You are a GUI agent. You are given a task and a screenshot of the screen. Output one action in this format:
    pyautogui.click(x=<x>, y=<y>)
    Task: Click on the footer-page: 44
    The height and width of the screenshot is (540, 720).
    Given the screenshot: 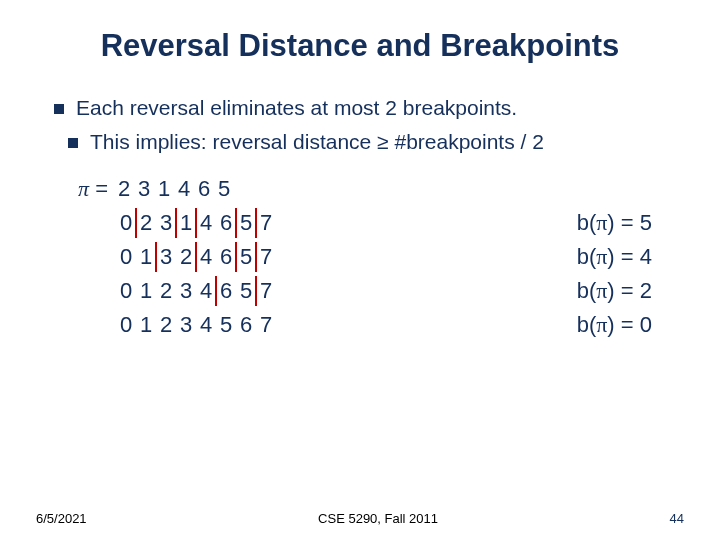 What is the action you would take?
    pyautogui.click(x=677, y=518)
    